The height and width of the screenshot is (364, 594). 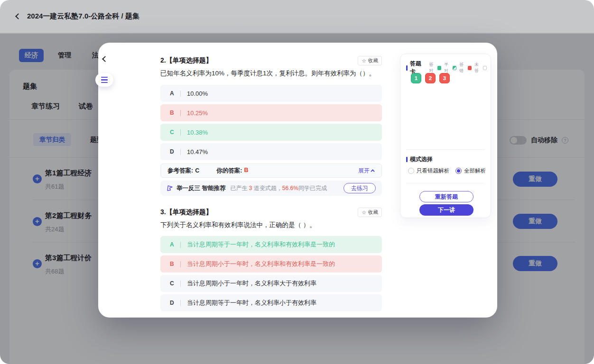 What do you see at coordinates (485, 68) in the screenshot?
I see `unanswered-square-icon` at bounding box center [485, 68].